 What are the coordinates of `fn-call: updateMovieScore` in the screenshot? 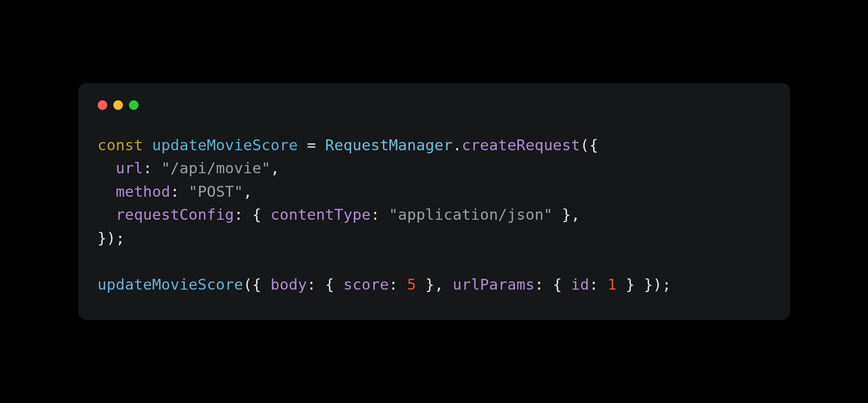 It's located at (171, 284).